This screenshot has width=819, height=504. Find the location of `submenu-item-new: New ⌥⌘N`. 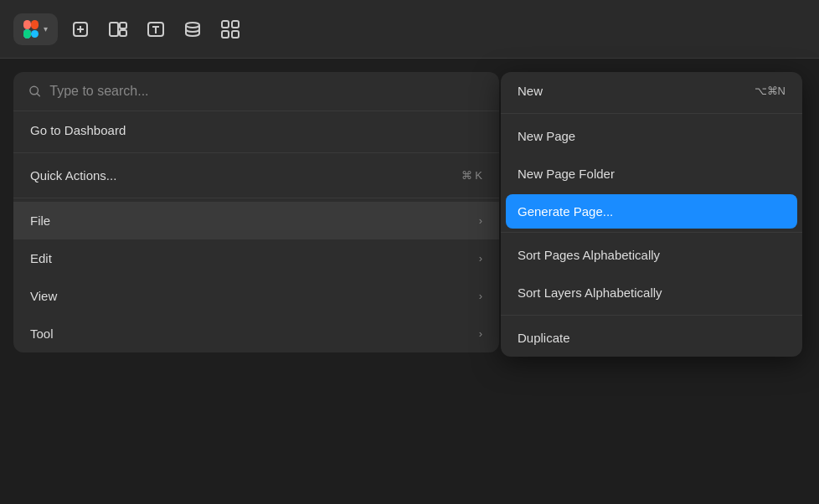

submenu-item-new: New ⌥⌘N is located at coordinates (652, 90).